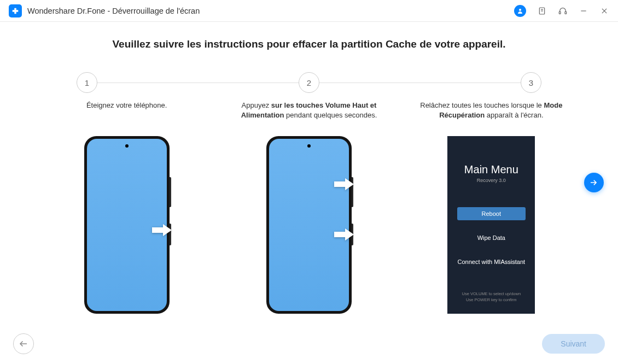  Describe the element at coordinates (491, 225) in the screenshot. I see `recovery-mode-screen: Main Menu Recovery 3.0 Reboot Wipe Data …` at that location.